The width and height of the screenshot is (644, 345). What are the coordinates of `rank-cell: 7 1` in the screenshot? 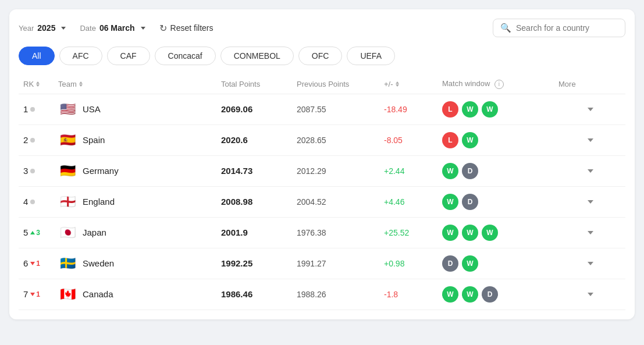 It's located at (41, 294).